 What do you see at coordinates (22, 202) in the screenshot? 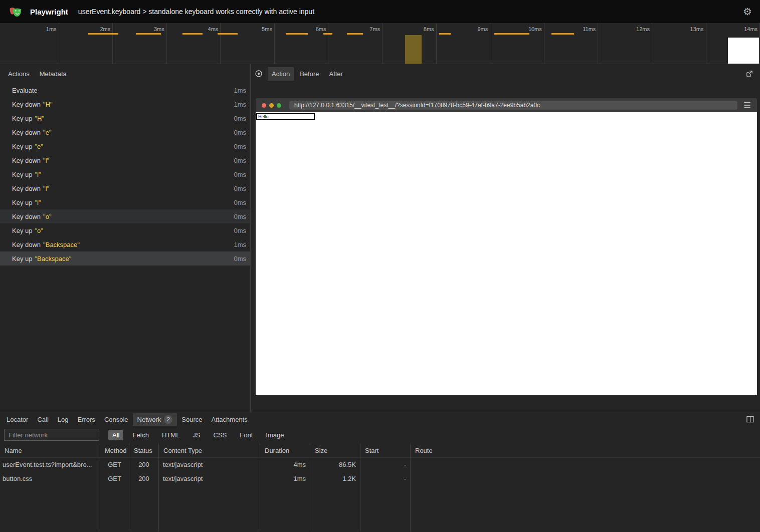
I see `action-name: Key up` at bounding box center [22, 202].